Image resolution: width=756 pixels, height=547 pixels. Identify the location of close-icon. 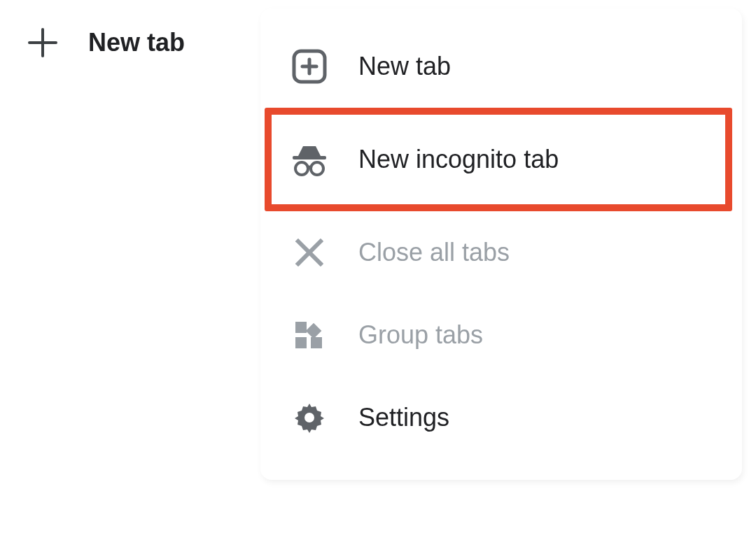
(309, 253).